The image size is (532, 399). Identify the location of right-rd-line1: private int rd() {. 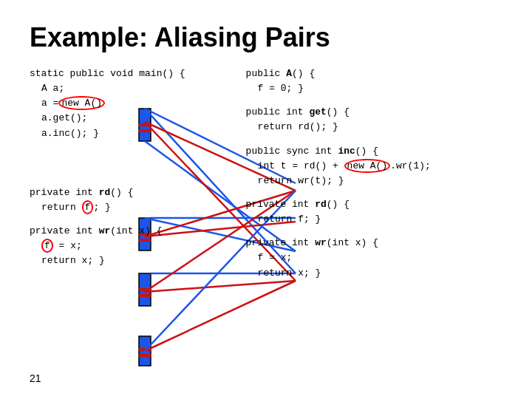
(374, 205).